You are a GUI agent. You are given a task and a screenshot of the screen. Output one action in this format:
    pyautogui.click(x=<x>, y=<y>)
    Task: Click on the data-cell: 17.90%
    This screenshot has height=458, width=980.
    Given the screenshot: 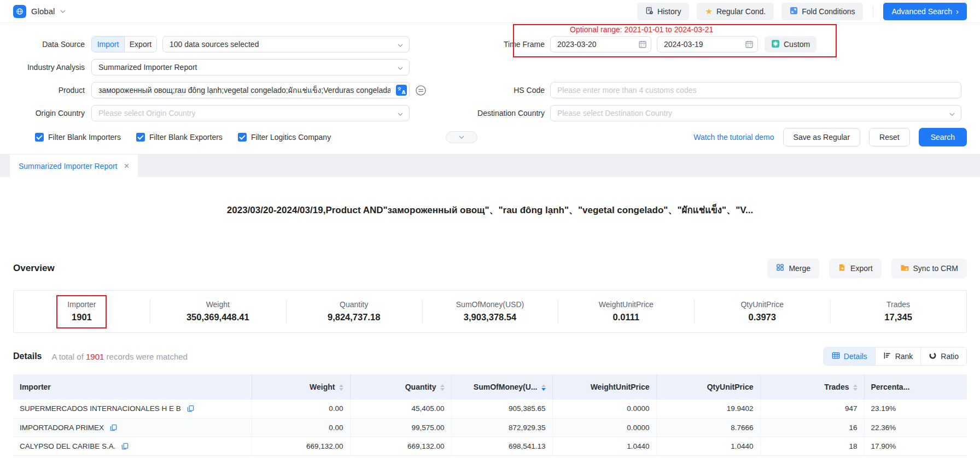 What is the action you would take?
    pyautogui.click(x=915, y=446)
    